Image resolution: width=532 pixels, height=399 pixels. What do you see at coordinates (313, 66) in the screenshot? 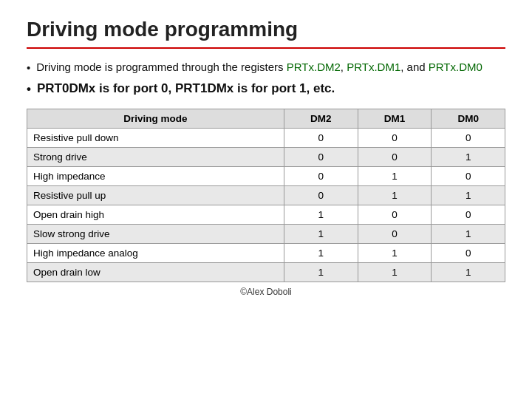
I see `link-prtx-dm2: PRTx.DM2` at bounding box center [313, 66].